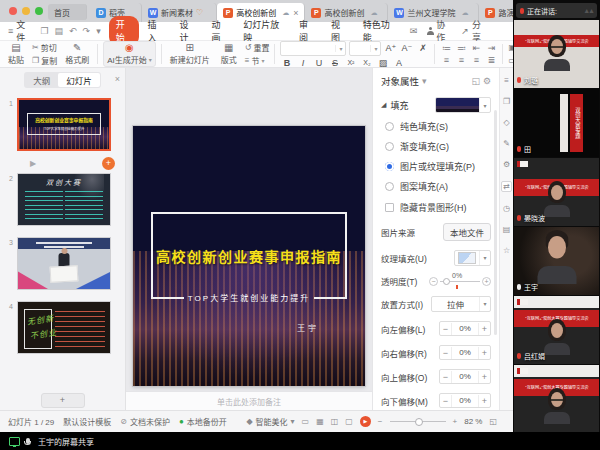  What do you see at coordinates (491, 48) in the screenshot?
I see `indent-increase-icon: ⇥` at bounding box center [491, 48].